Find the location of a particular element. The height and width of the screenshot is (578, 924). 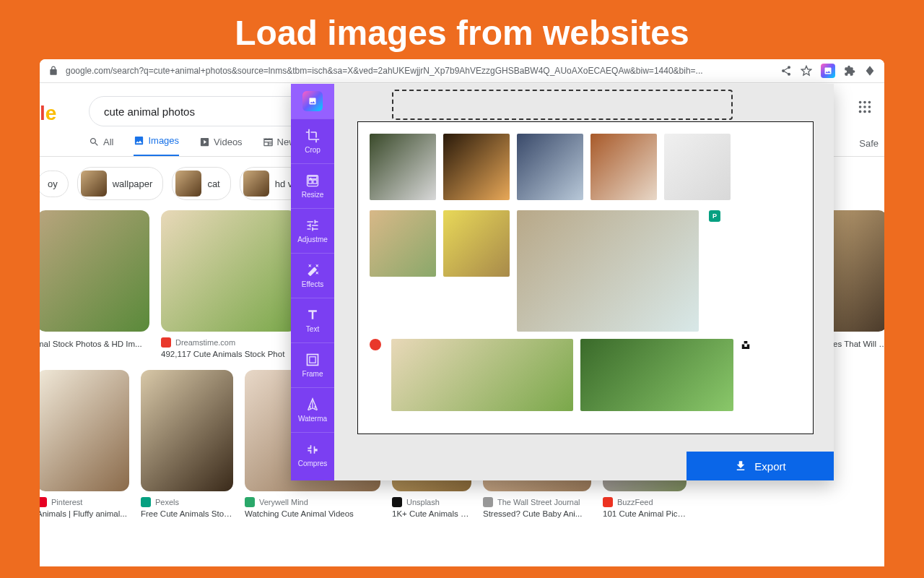

tool-effects: Effects is located at coordinates (313, 275).